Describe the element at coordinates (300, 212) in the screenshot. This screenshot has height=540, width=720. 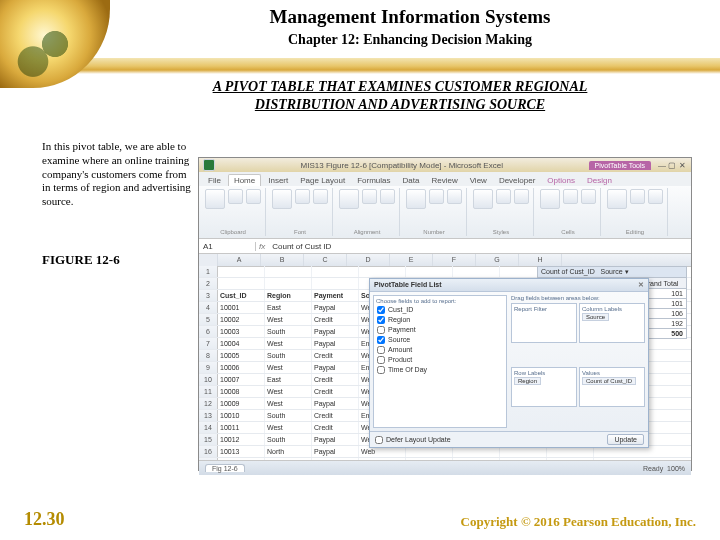
I see `ribbon-group-font: Font` at that location.